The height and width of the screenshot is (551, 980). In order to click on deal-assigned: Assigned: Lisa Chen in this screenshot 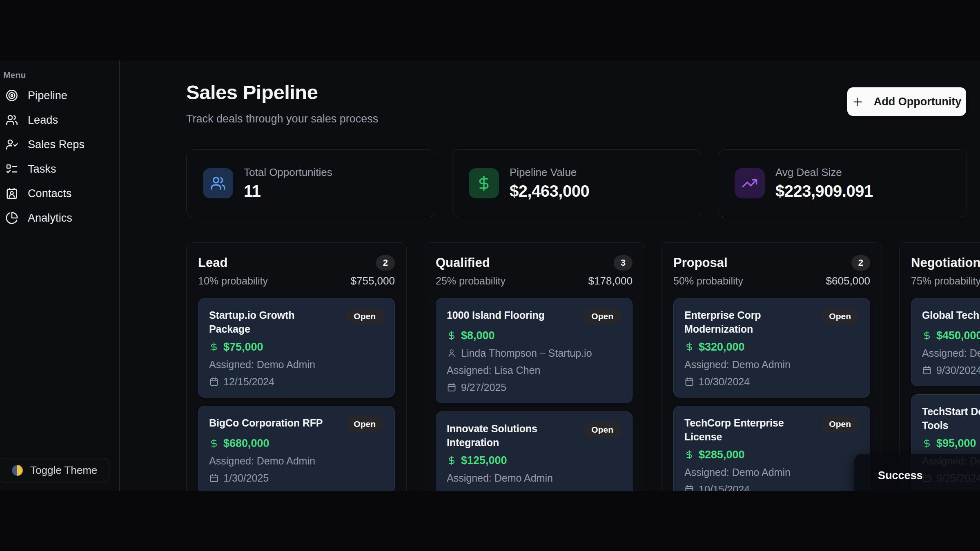, I will do `click(493, 371)`.